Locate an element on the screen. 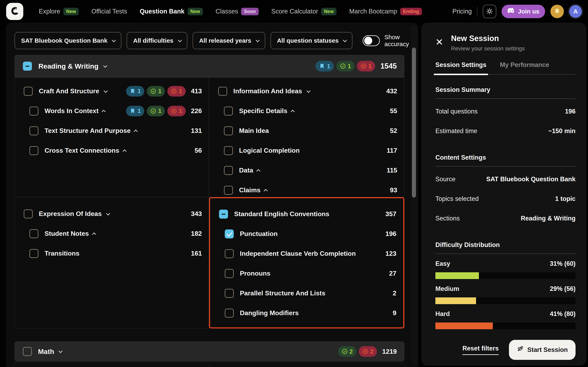  scrollbar-thumb is located at coordinates (414, 123).